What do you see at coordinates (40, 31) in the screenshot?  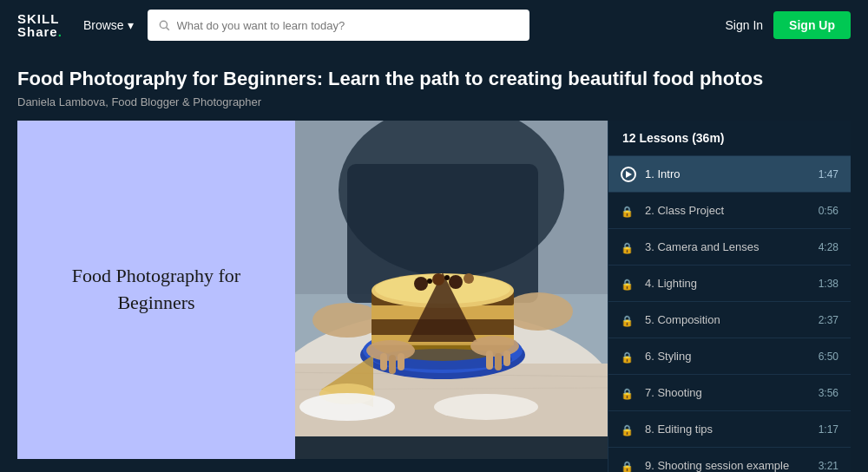 I see `logo-bottom: Share.` at bounding box center [40, 31].